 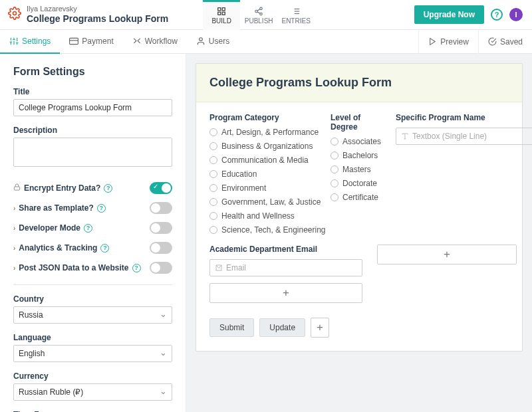 I want to click on radio-option: Bachelors, so click(x=356, y=155).